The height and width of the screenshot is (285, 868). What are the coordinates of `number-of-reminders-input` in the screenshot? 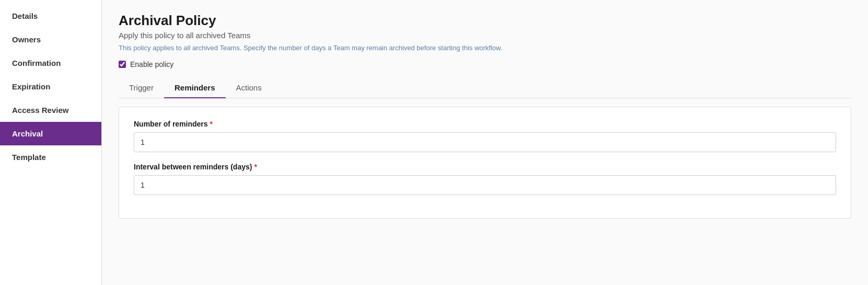 It's located at (485, 142).